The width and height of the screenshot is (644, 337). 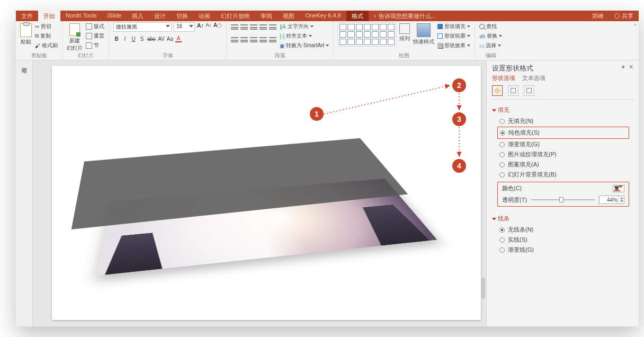 What do you see at coordinates (521, 230) in the screenshot?
I see `line-none-label: 无线条(N)` at bounding box center [521, 230].